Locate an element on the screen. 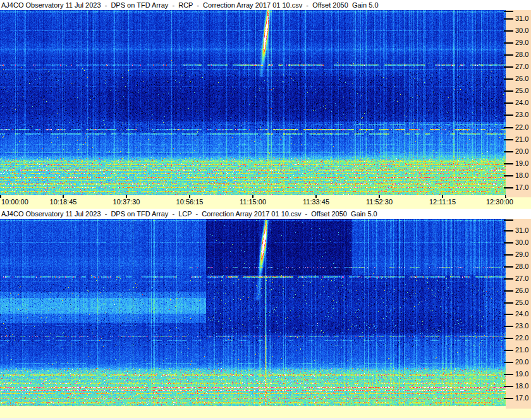  time-tick-label: 10:00:00 is located at coordinates (15, 202).